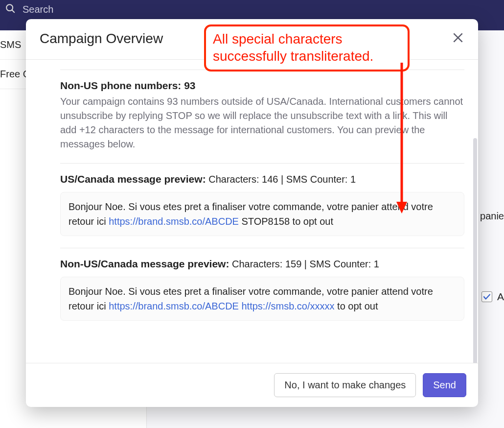  Describe the element at coordinates (288, 306) in the screenshot. I see `nonus-preview-link-2: https://smsb.co/xxxxx` at that location.